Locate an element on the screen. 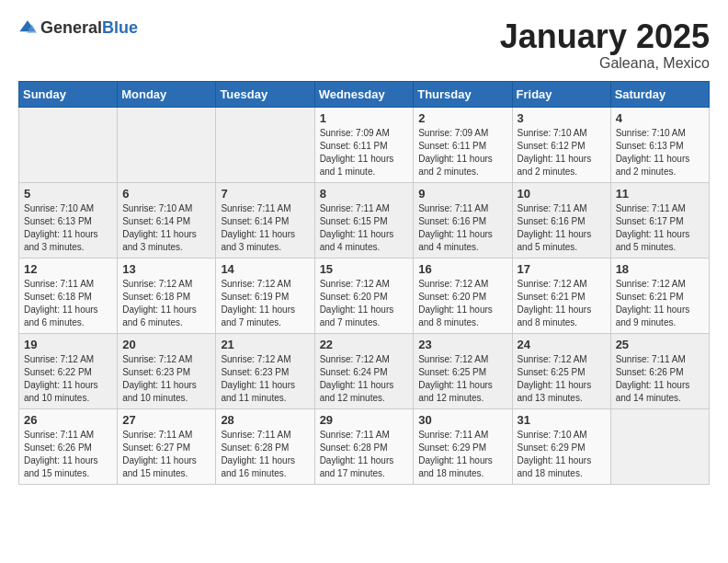  calendar-cell: 15Sunrise: 7:12 AM Sunset: 6:20 PM Dayli… is located at coordinates (364, 295).